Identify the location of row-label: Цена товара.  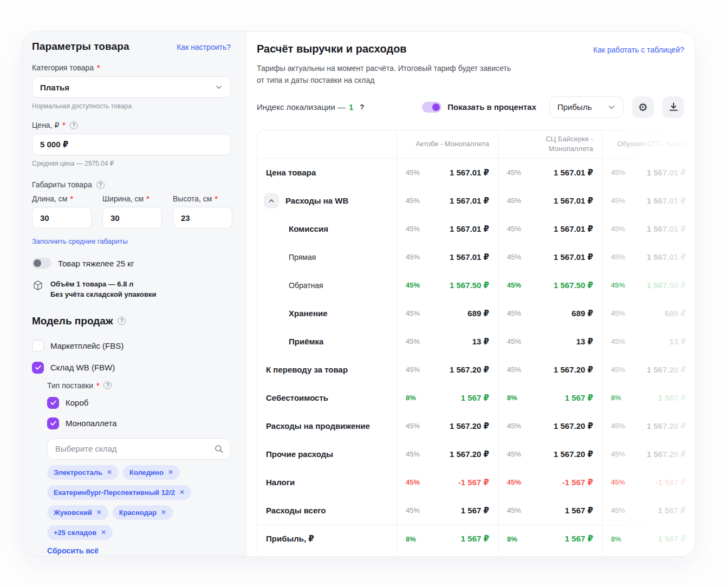
(291, 172).